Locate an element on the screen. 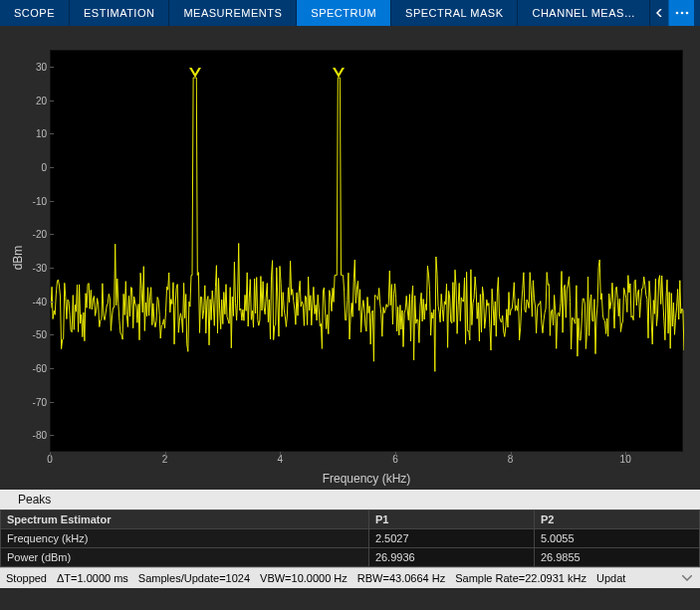  tab-scope: SCOPE is located at coordinates (35, 13).